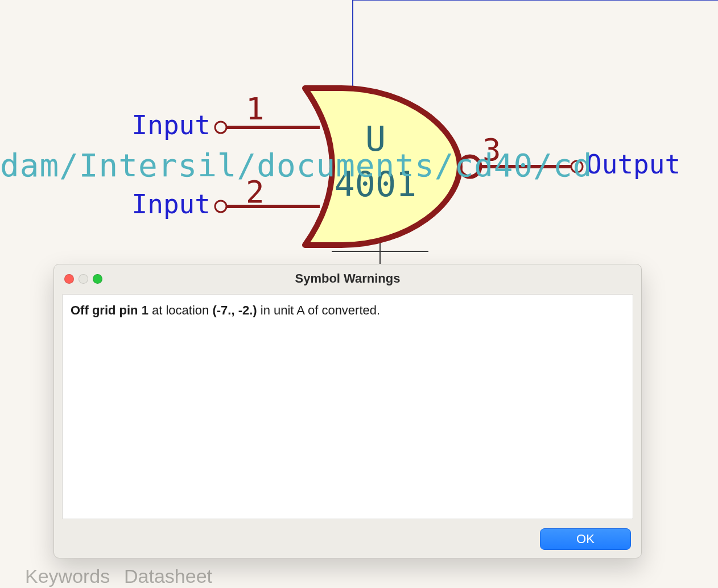  Describe the element at coordinates (348, 279) in the screenshot. I see `dialog-title: Symbol Warnings` at that location.